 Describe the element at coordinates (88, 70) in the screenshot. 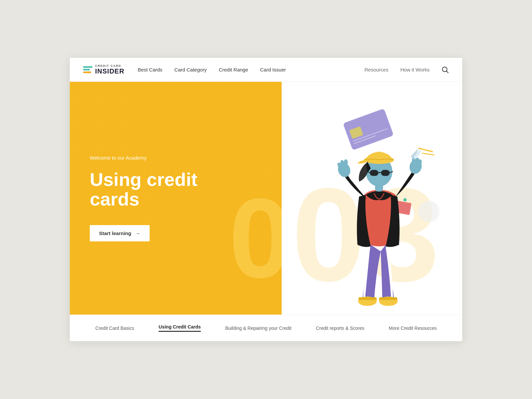

I see `logo-icon` at that location.